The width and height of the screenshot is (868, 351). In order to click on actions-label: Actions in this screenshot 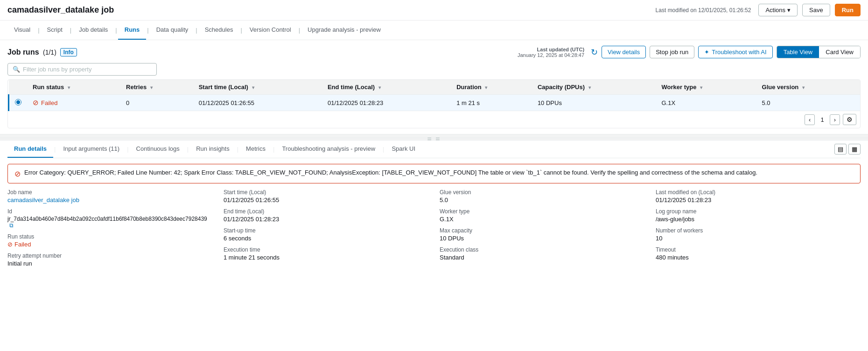, I will do `click(776, 10)`.